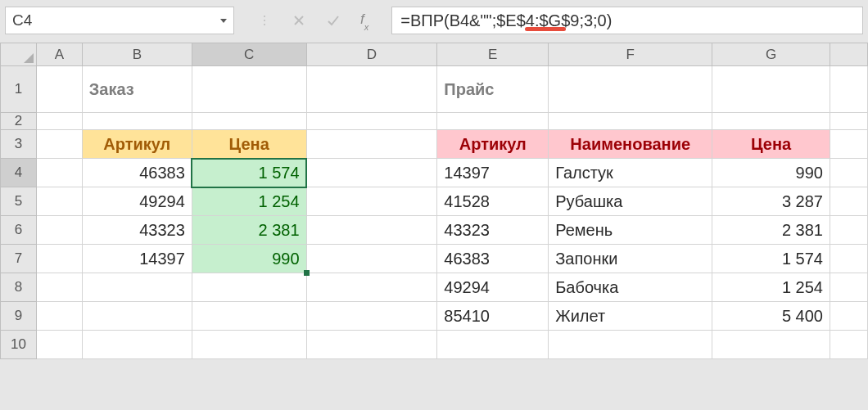  What do you see at coordinates (137, 55) in the screenshot?
I see `col-header-B: B` at bounding box center [137, 55].